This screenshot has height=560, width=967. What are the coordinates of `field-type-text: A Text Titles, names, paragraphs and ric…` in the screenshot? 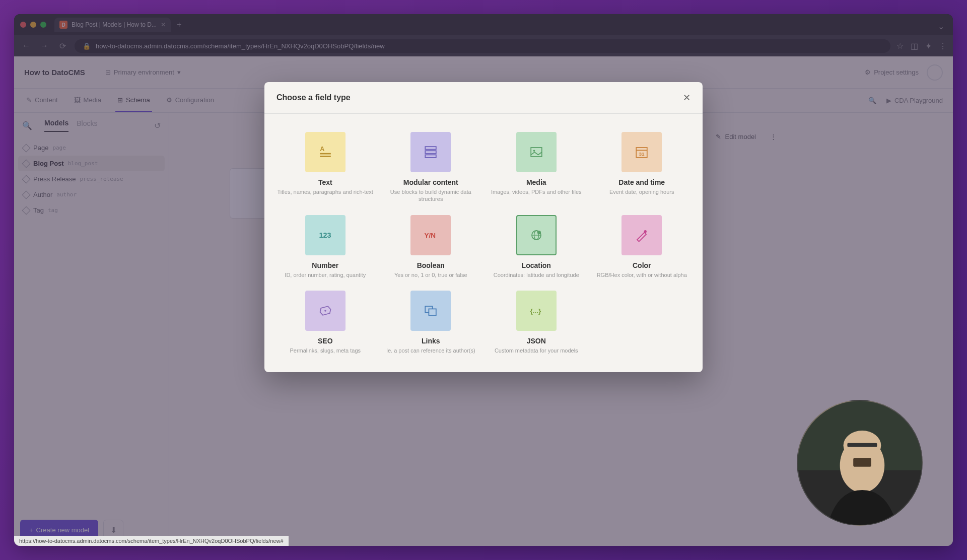 It's located at (325, 167).